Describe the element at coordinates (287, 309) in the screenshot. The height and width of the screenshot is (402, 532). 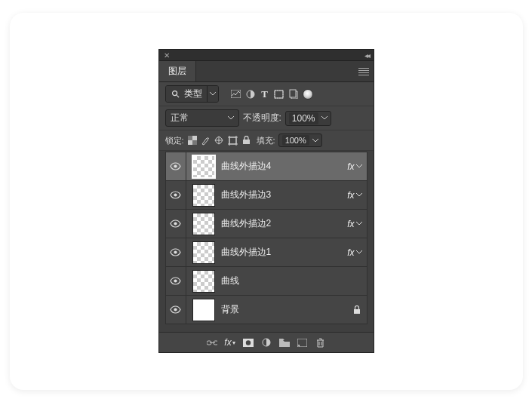
I see `layer-name: 背景` at that location.